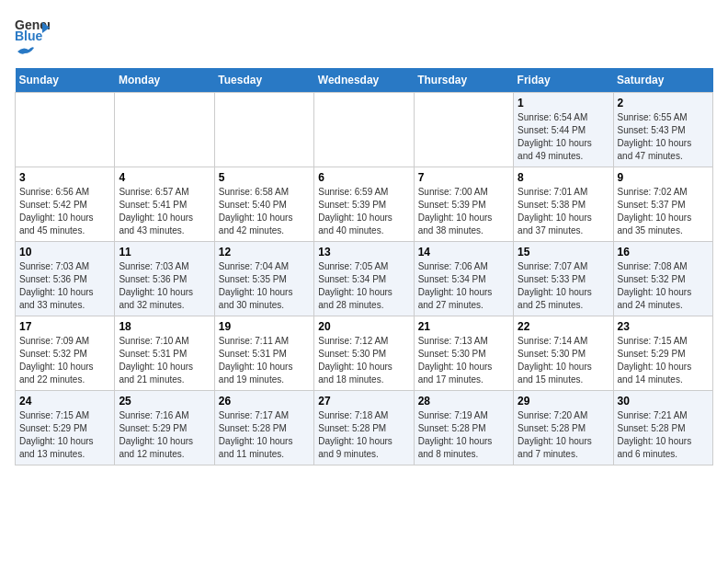 The width and height of the screenshot is (728, 563). What do you see at coordinates (164, 212) in the screenshot?
I see `day-info: Sunrise: 6:57 AMSunset: 5:41 PMDaylight:…` at bounding box center [164, 212].